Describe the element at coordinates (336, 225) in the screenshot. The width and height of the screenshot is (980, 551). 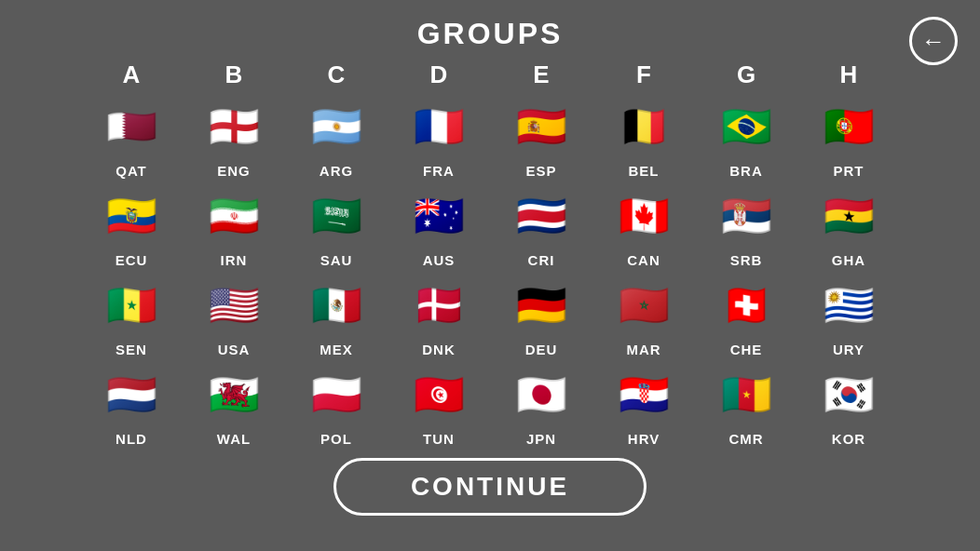
I see `team-cell-sau: 🇸🇦SAU` at that location.